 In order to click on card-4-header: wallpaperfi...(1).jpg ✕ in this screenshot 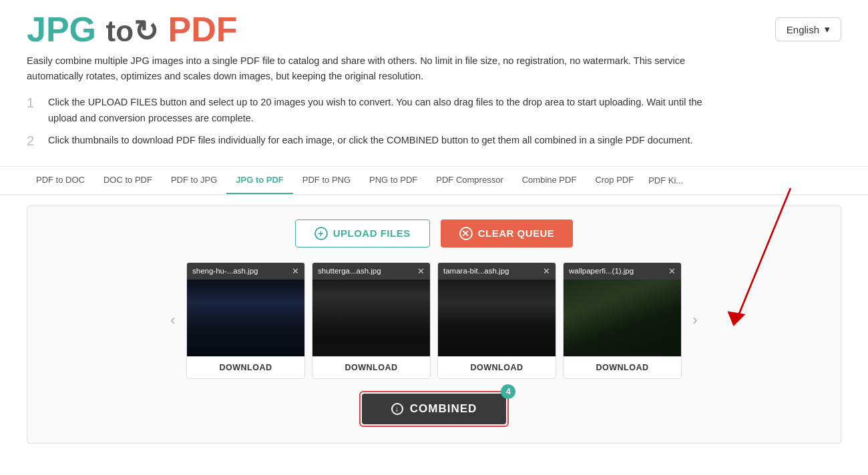, I will do `click(622, 271)`.